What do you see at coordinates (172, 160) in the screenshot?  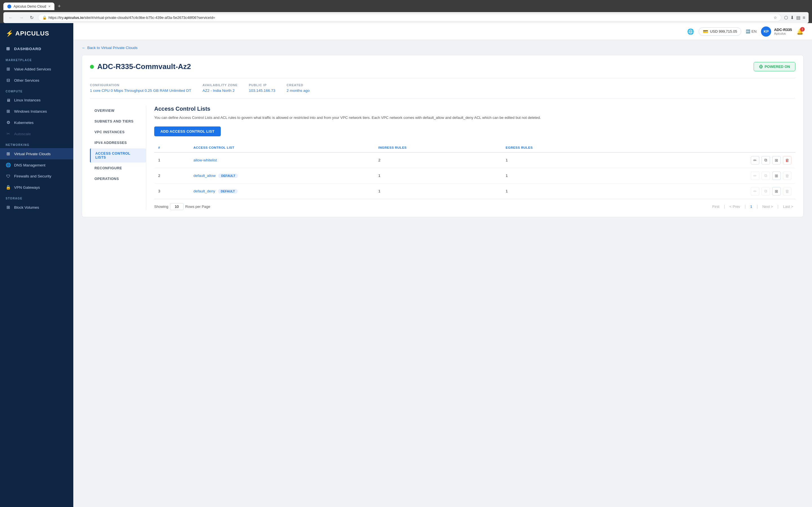 I see `row-num: 1` at bounding box center [172, 160].